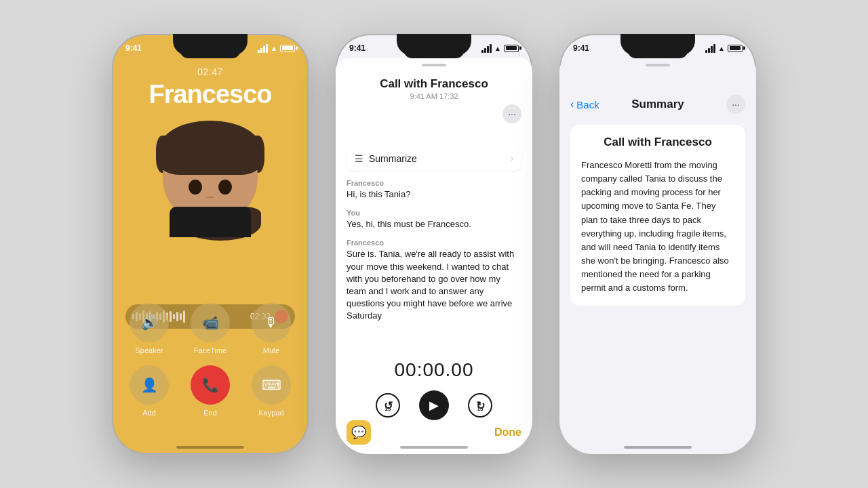  Describe the element at coordinates (480, 405) in the screenshot. I see `skip-fwd-button: ↻ 15` at that location.